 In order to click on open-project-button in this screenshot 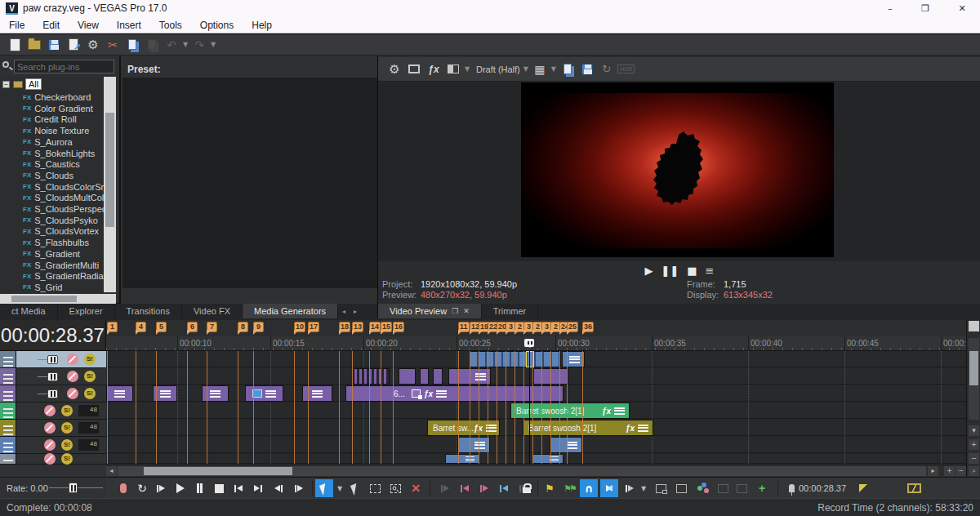, I will do `click(34, 45)`.